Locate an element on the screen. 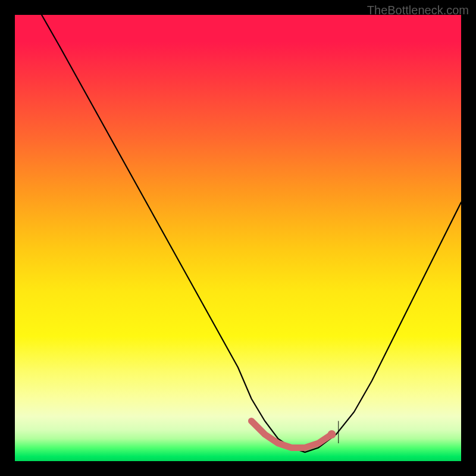 This screenshot has width=476, height=476. watermark-label: TheBottleneck.com is located at coordinates (418, 11).